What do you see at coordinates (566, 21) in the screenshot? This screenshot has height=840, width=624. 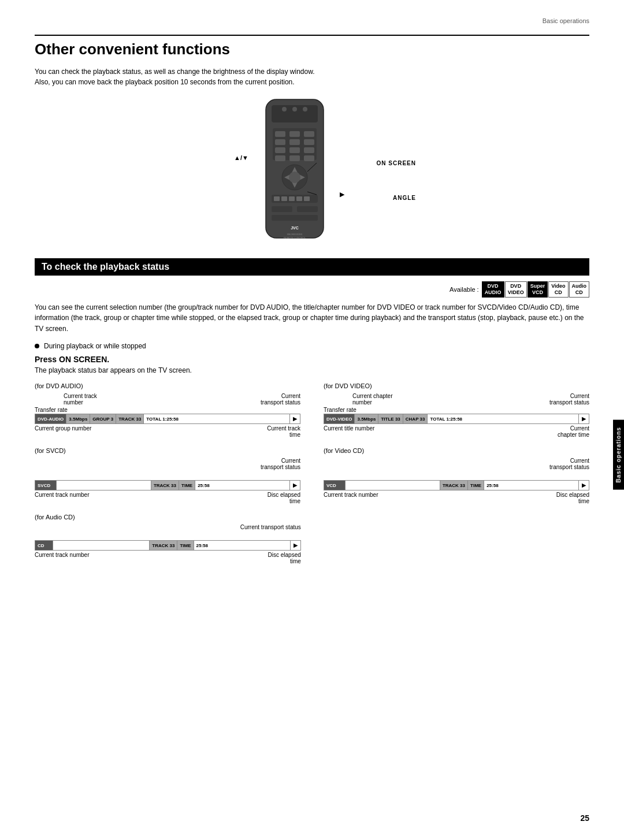 I see `section-text: Basic operations` at bounding box center [566, 21].